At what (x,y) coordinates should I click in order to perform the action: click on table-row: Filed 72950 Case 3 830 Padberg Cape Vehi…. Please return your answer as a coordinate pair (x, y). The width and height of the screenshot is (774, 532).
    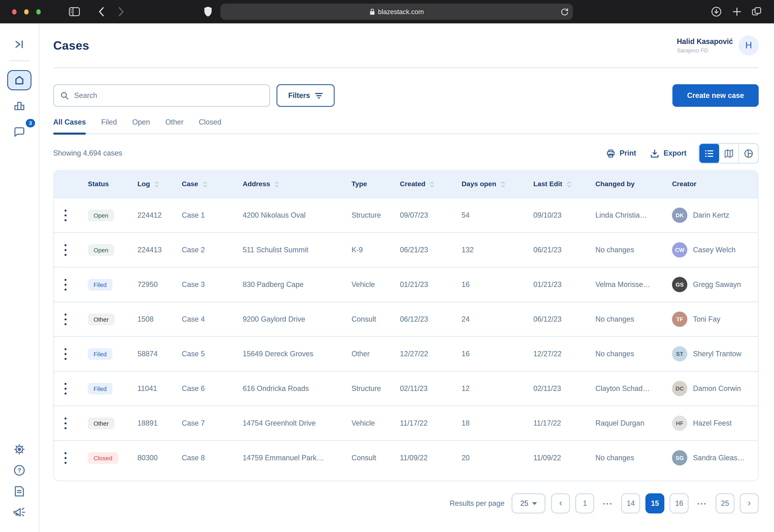
    Looking at the image, I should click on (406, 284).